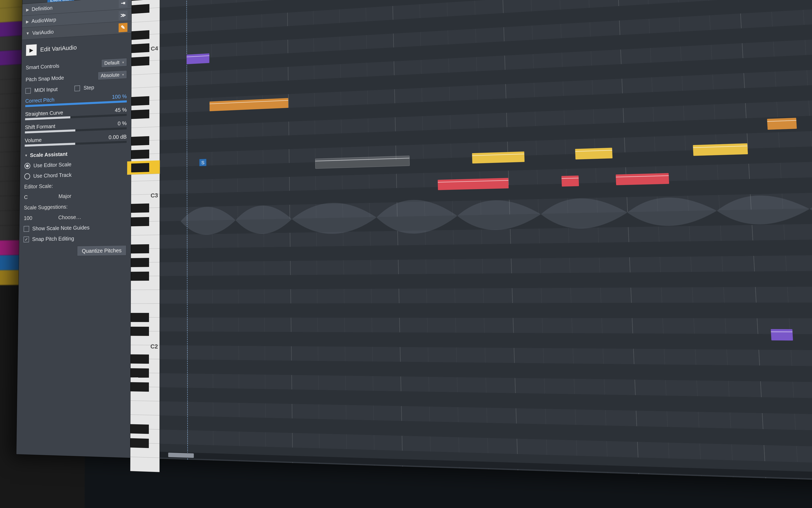 This screenshot has width=812, height=508. I want to click on snap-pitch-checkbox, so click(26, 239).